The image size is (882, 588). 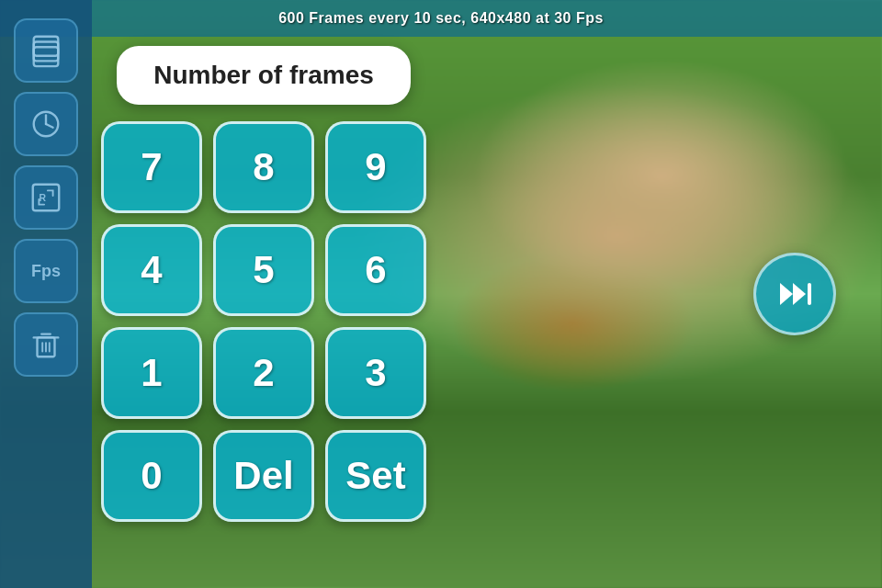 I want to click on fastforward-icon, so click(x=795, y=294).